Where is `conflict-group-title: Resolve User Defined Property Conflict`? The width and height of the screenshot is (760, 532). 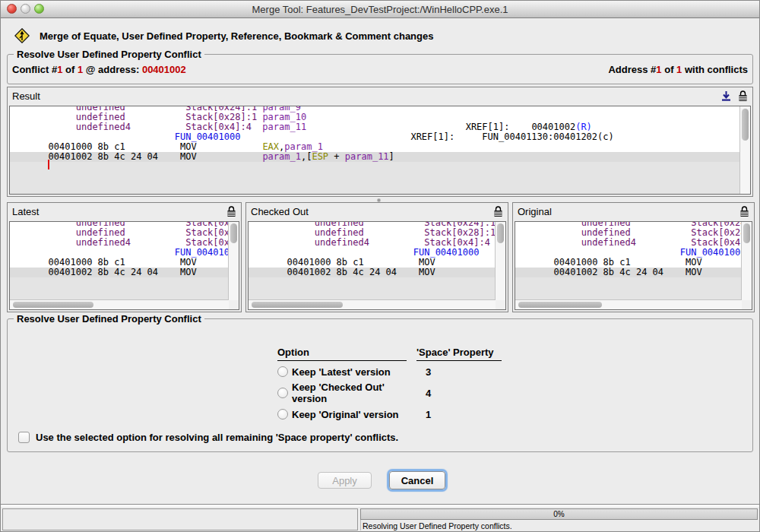 conflict-group-title: Resolve User Defined Property Conflict is located at coordinates (109, 55).